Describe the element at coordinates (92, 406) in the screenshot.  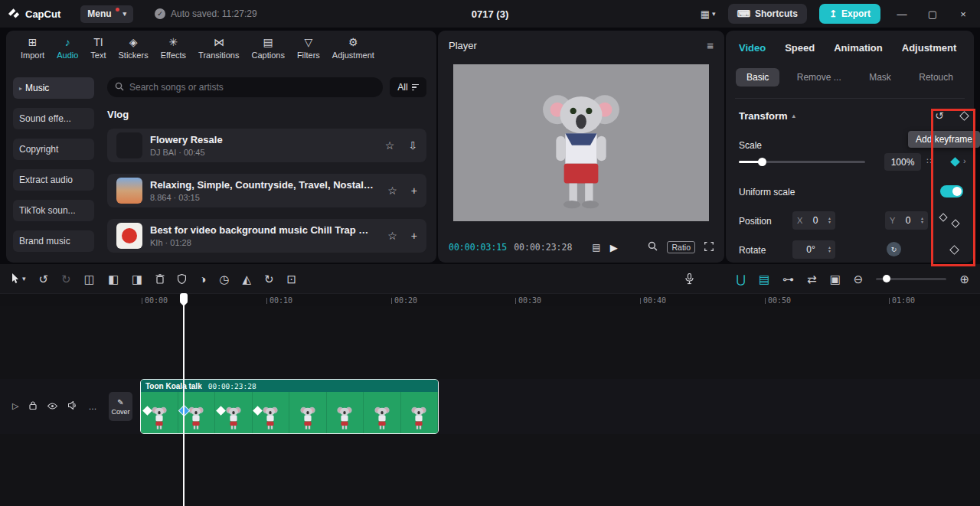
I see `more-icon: …` at that location.